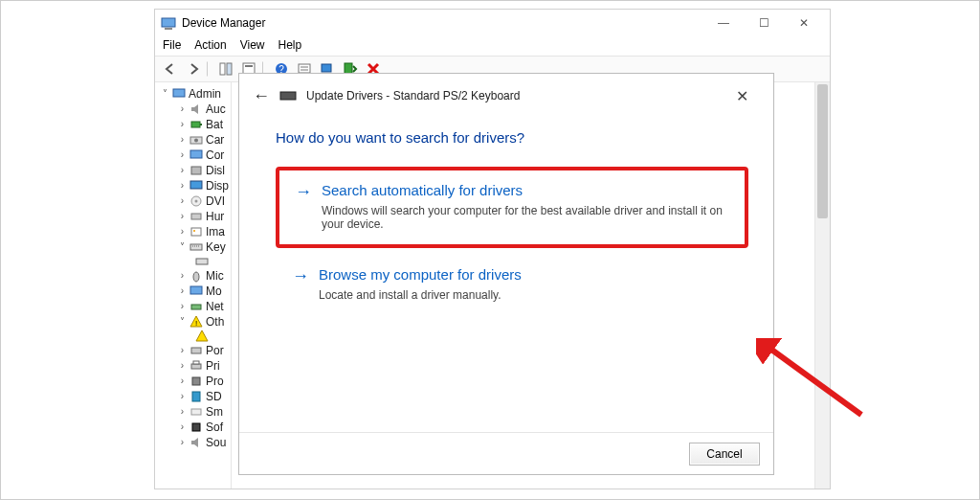 The image size is (980, 500). What do you see at coordinates (291, 45) in the screenshot?
I see `menu-help: Help` at bounding box center [291, 45].